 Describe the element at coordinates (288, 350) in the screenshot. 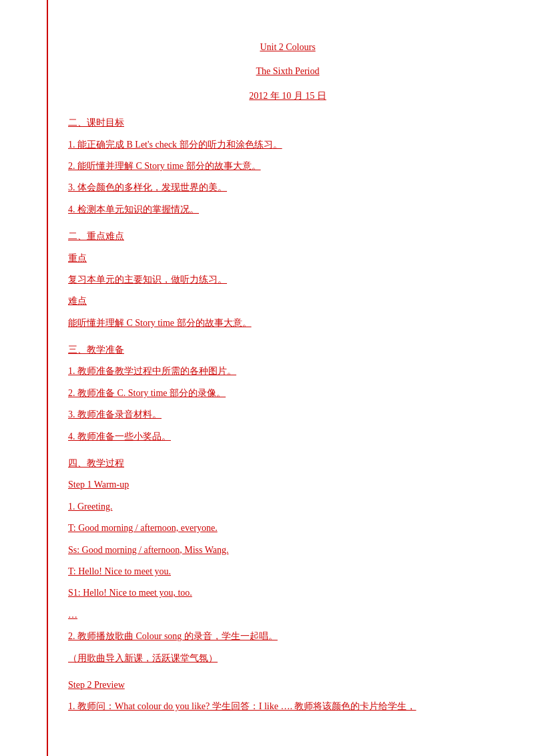

I see `section-prep-heading: 三、教学准备` at that location.